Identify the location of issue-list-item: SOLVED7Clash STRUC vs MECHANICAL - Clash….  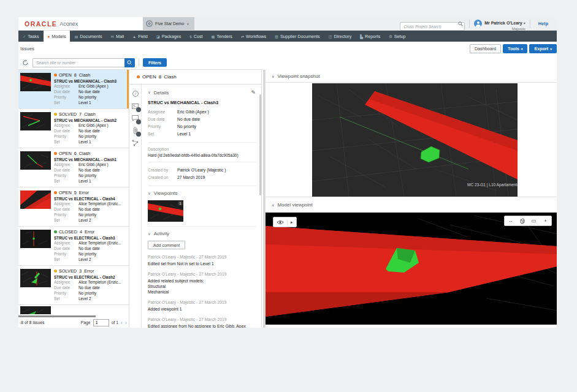
(74, 129).